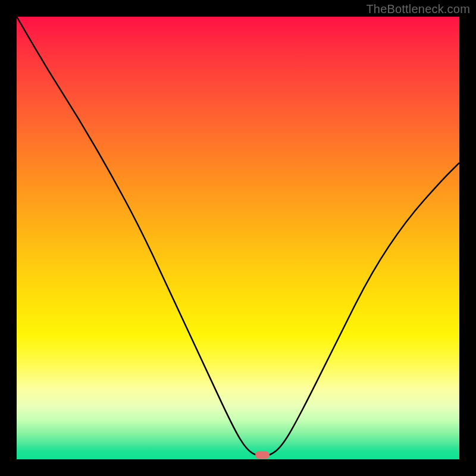 The width and height of the screenshot is (476, 476). I want to click on watermark-text: TheBottleneck.com, so click(418, 10).